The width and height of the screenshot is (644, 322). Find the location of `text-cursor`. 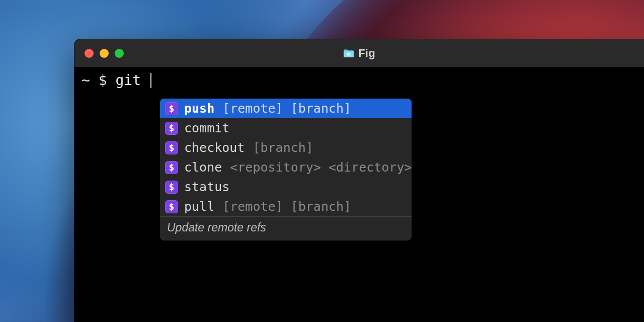

text-cursor is located at coordinates (151, 80).